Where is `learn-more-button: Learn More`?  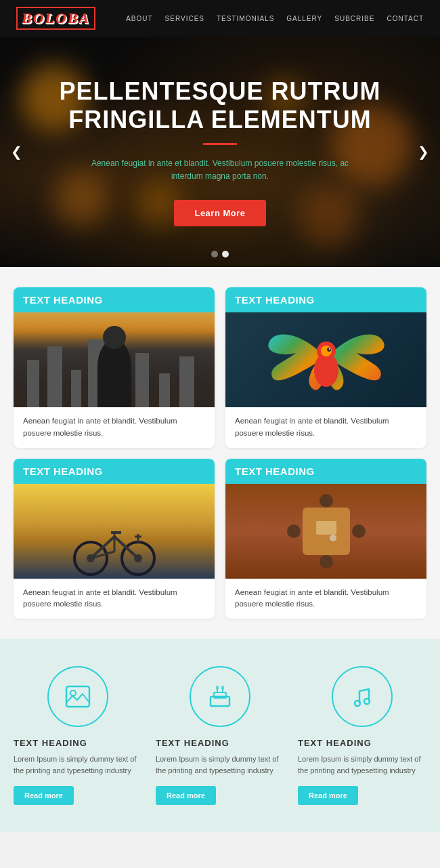
learn-more-button: Learn More is located at coordinates (219, 213).